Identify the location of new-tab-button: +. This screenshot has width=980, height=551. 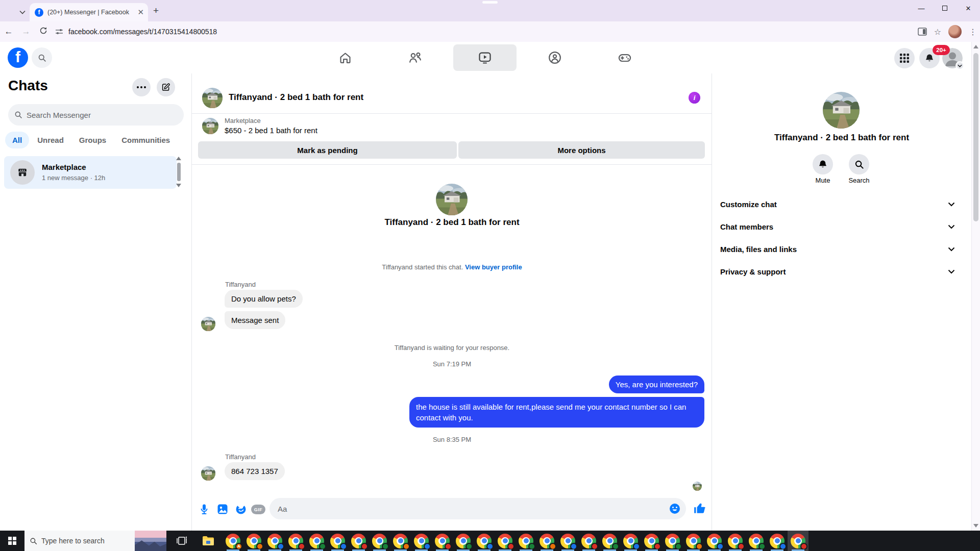
(156, 11).